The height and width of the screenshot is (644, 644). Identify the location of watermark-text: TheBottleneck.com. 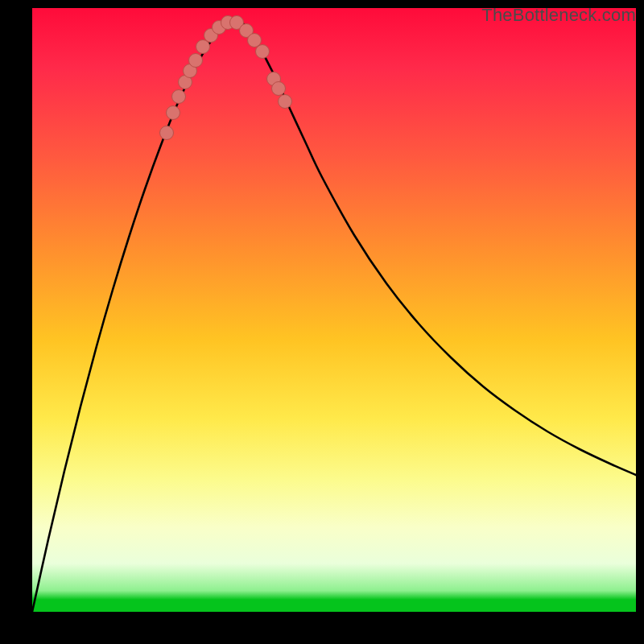
(559, 15).